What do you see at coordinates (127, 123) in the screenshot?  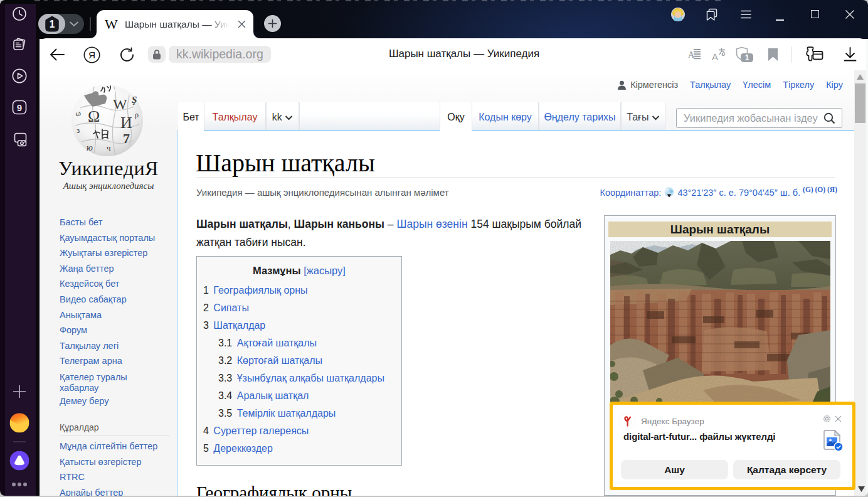 I see `svg-text: И` at bounding box center [127, 123].